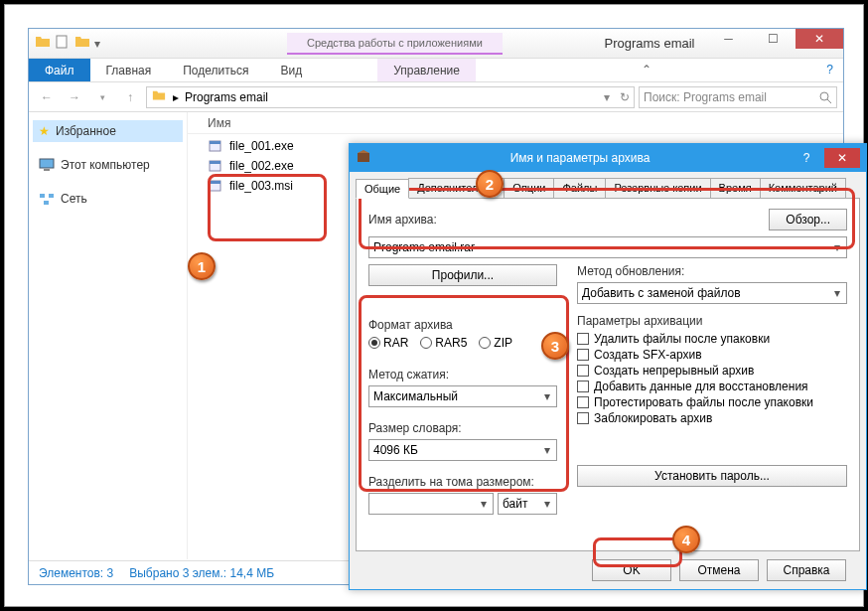 Image resolution: width=868 pixels, height=611 pixels. Describe the element at coordinates (719, 570) in the screenshot. I see `cancel-button: Отмена` at that location.